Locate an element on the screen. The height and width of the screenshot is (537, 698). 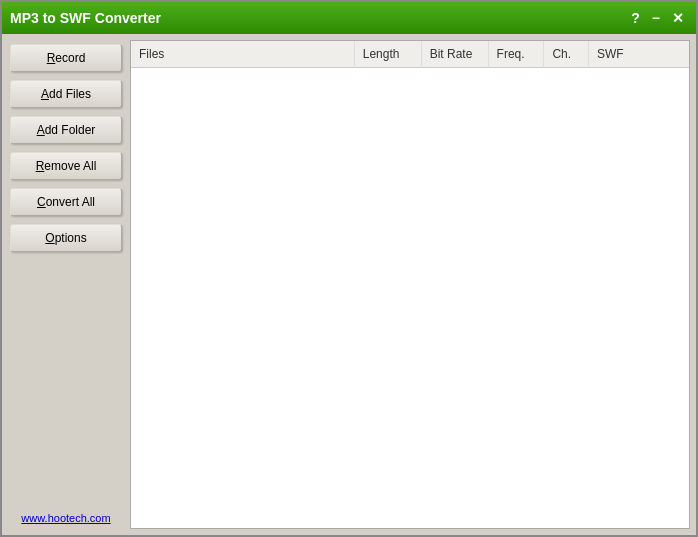
file-table: Files Length Bit Rate Freq. Ch. SWF is located at coordinates (410, 54).